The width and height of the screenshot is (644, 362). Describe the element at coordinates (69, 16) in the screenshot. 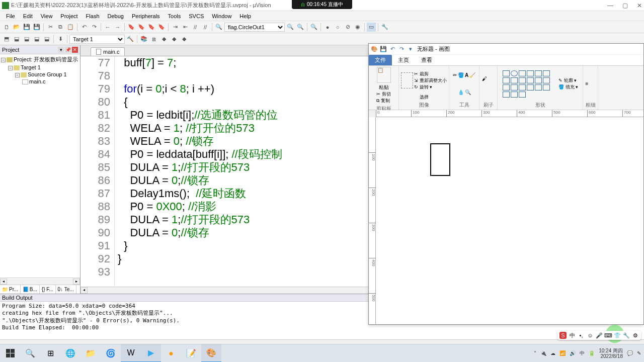

I see `menu-project: Project` at that location.